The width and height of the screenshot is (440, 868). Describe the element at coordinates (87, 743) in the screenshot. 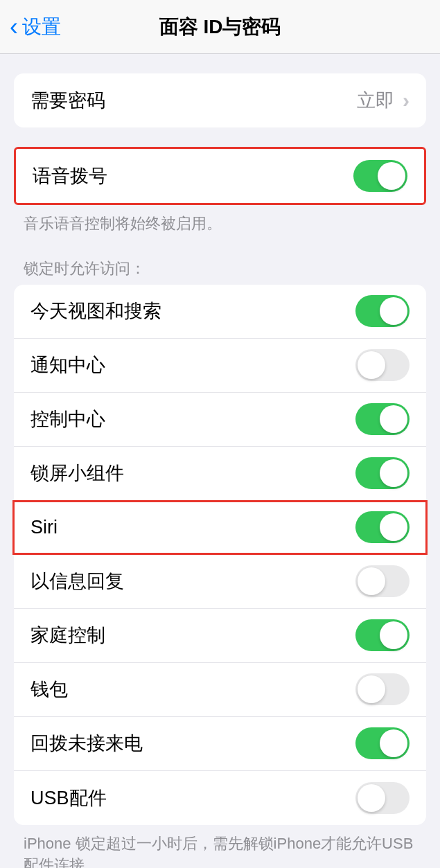

I see `access-row-label: 回拨未接来电` at that location.